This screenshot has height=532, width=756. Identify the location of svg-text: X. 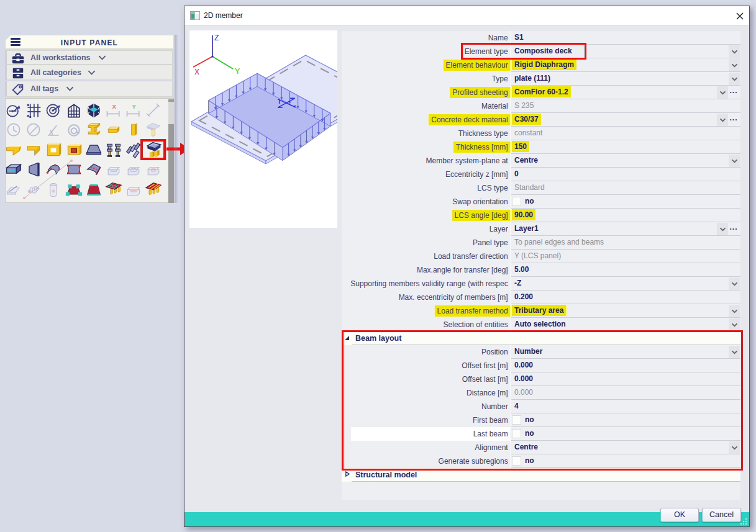
(197, 72).